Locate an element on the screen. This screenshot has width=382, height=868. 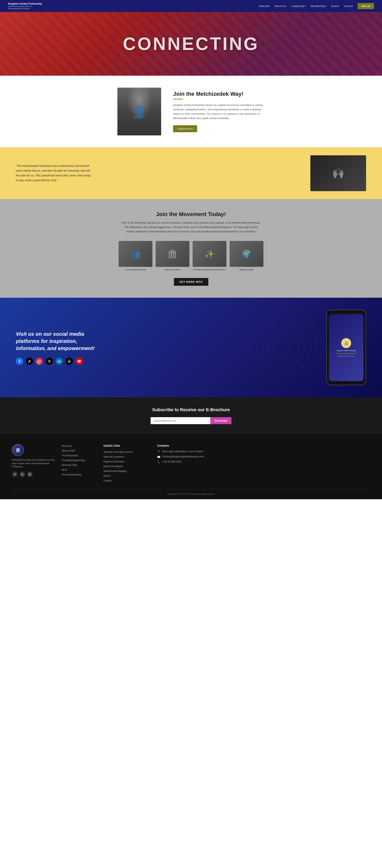
tiktok-icon is located at coordinates (30, 361).